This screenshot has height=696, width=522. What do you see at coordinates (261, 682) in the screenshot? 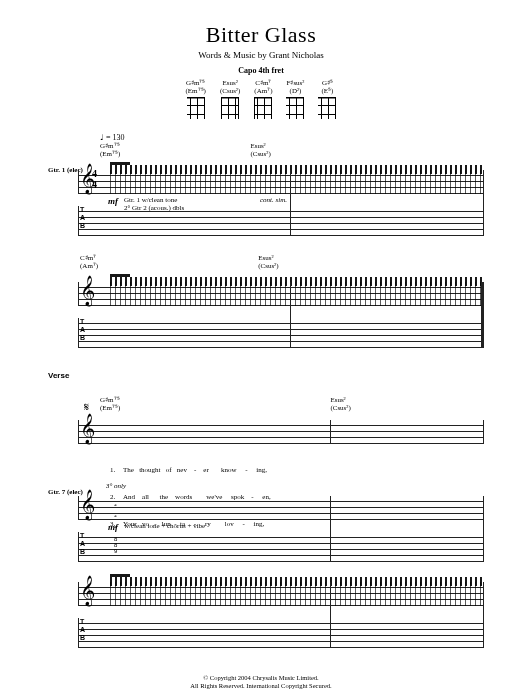
I see `copyright-notice: © Copyright 2004 Chrysalis Music Limited…` at bounding box center [261, 682].